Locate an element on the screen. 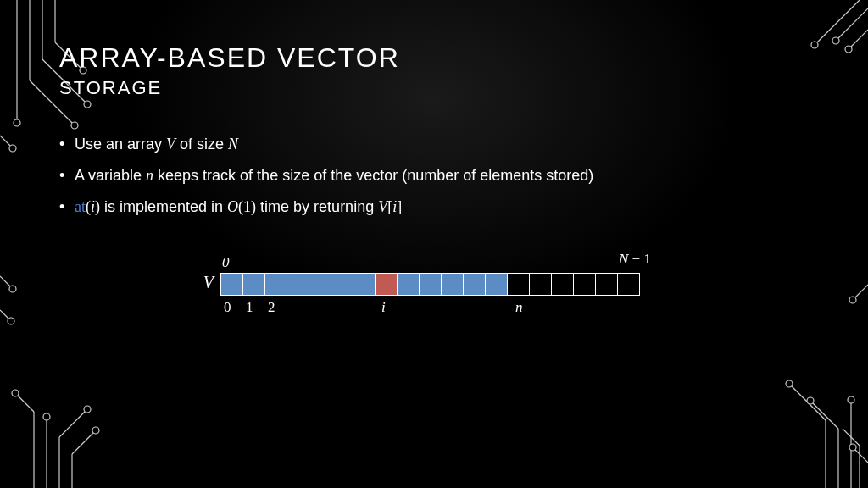 The image size is (868, 488). index-label-0: 0 is located at coordinates (227, 308).